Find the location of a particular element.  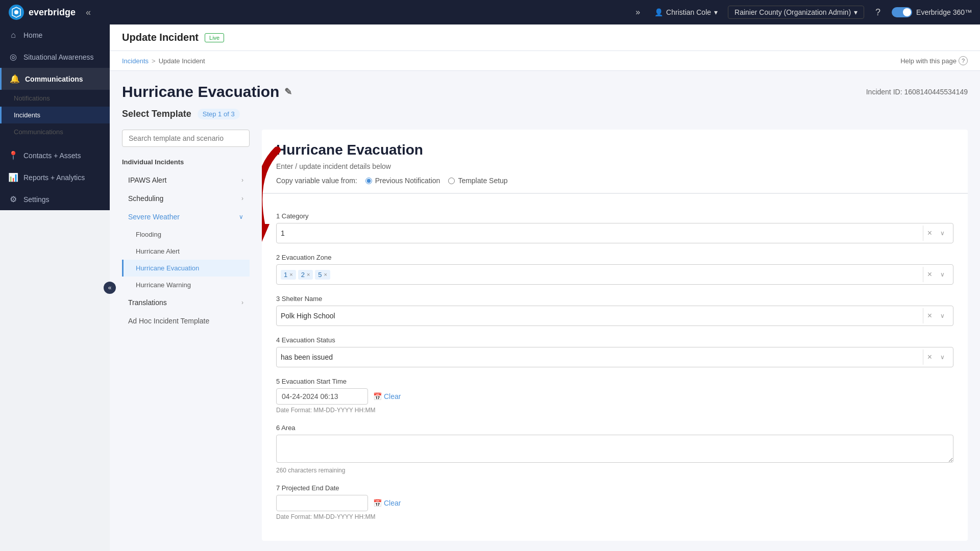

radio-template-input is located at coordinates (451, 181).